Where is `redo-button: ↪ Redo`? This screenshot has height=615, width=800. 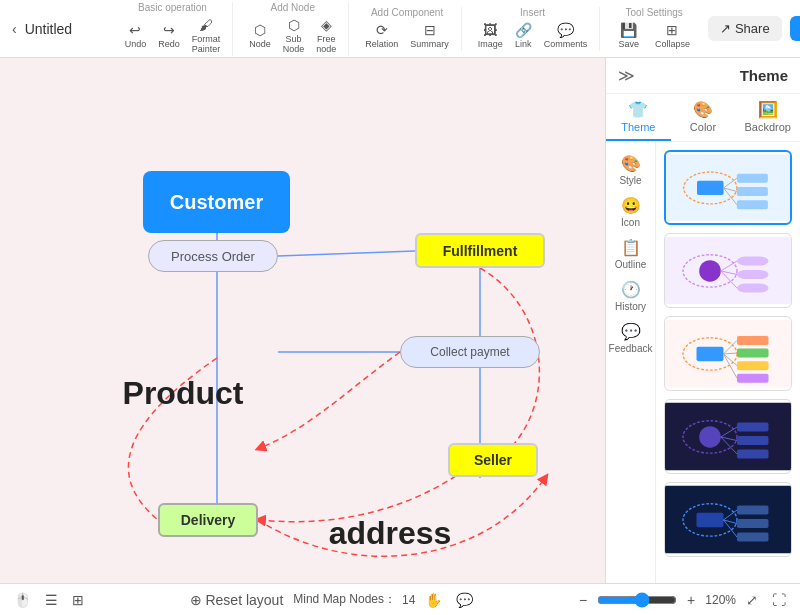
redo-button: ↪ Redo is located at coordinates (169, 36).